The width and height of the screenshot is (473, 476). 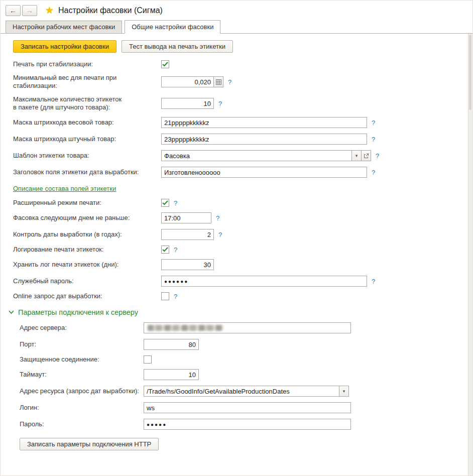 I want to click on field-row: Адрес сервера:, so click(x=243, y=328).